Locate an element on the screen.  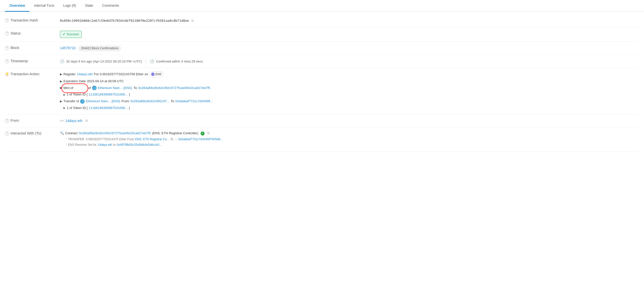
timestamp-row: ? Timestamp: 🕐 32 days 6 hrs ago (Apr-13… is located at coordinates (322, 62).